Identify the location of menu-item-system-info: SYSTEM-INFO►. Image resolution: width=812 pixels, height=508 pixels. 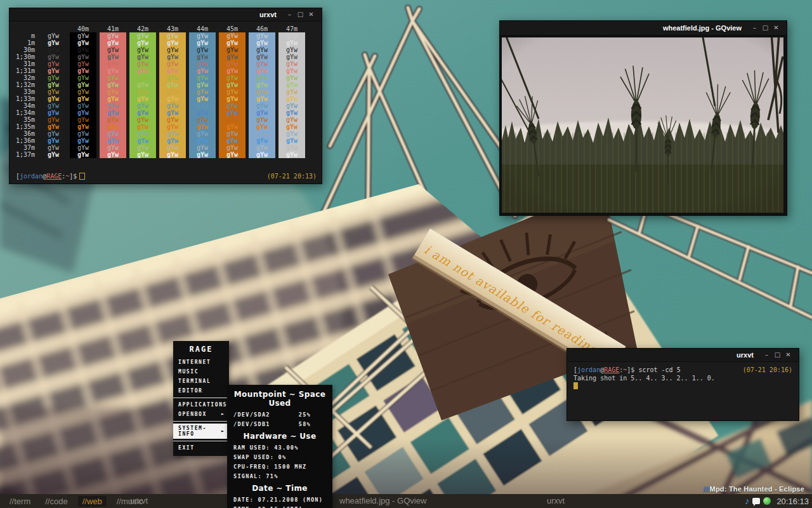
(201, 431).